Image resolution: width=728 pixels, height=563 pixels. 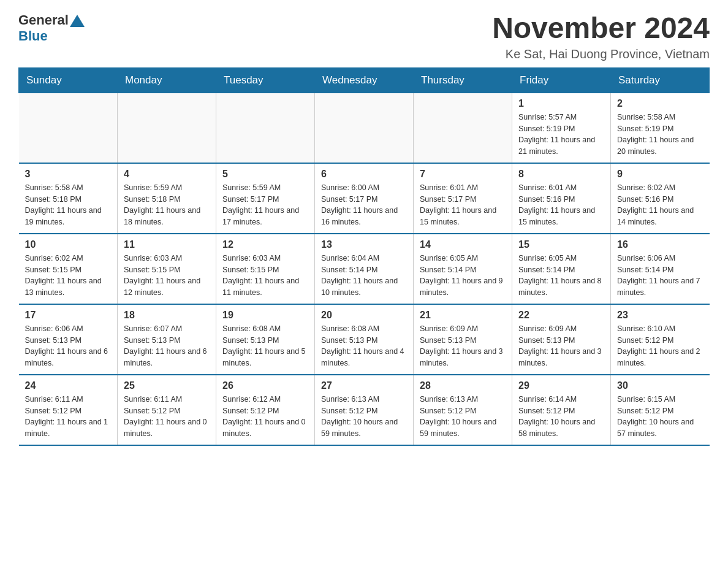 What do you see at coordinates (561, 80) in the screenshot?
I see `day-header-friday: Friday` at bounding box center [561, 80].